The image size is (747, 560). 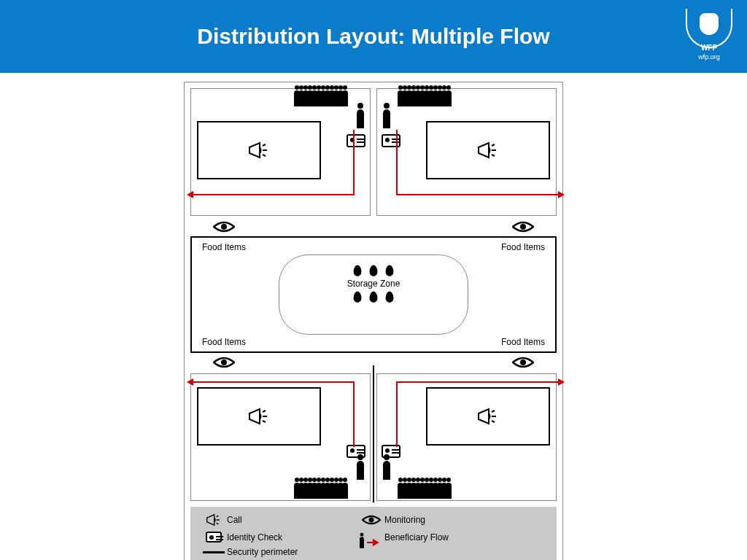 What do you see at coordinates (450, 520) in the screenshot?
I see `legend-monitoring: Monitoring` at bounding box center [450, 520].